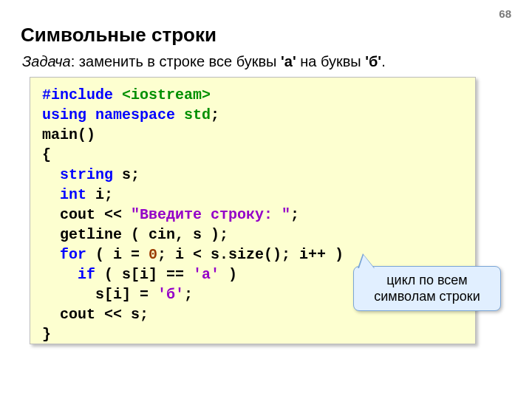  Describe the element at coordinates (253, 115) in the screenshot. I see `code-line: using namespace std;` at that location.